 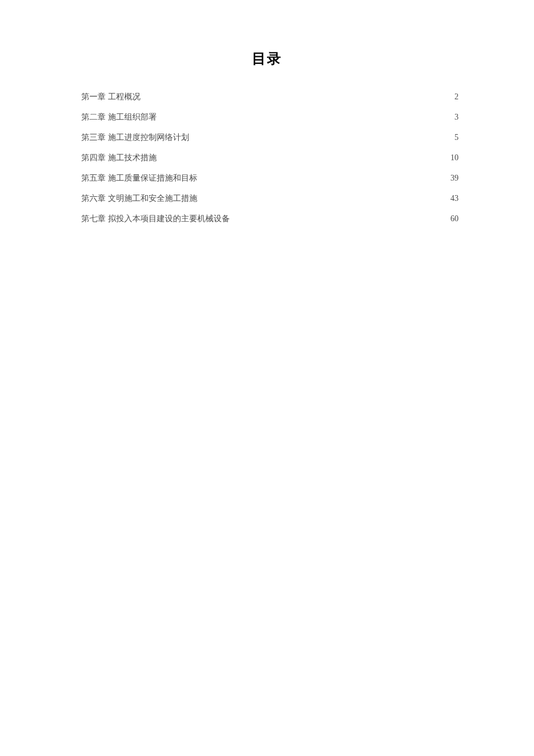 What do you see at coordinates (454, 199) in the screenshot?
I see `toc-page: 43` at bounding box center [454, 199].